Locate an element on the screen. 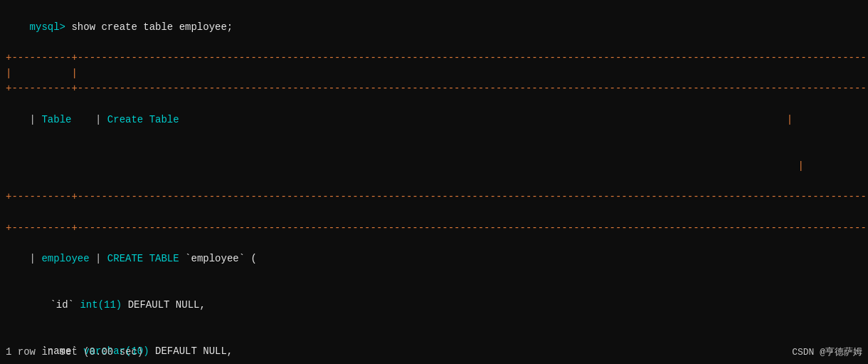 The height and width of the screenshot is (364, 868). col-table: Table is located at coordinates (65, 120).